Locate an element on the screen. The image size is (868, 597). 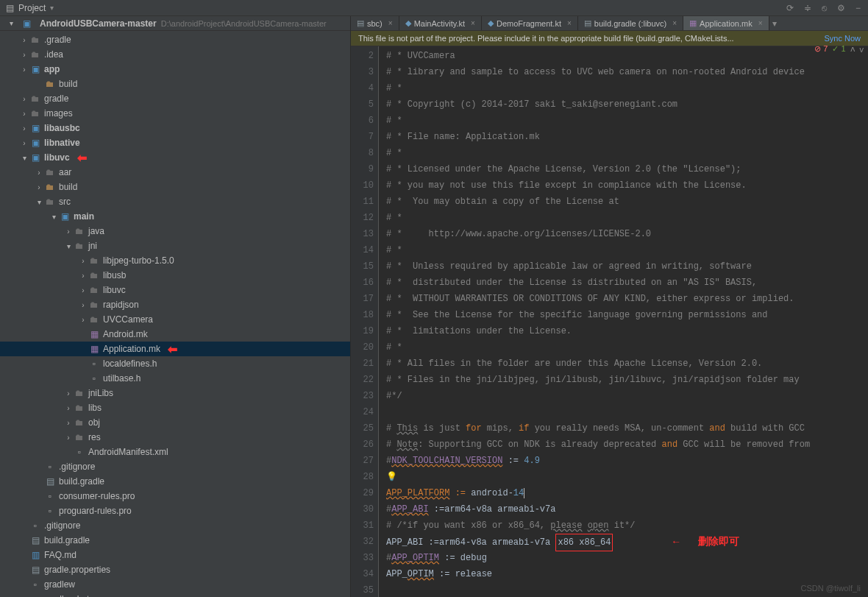
tree-item: ›🖿build is located at coordinates (175, 187).